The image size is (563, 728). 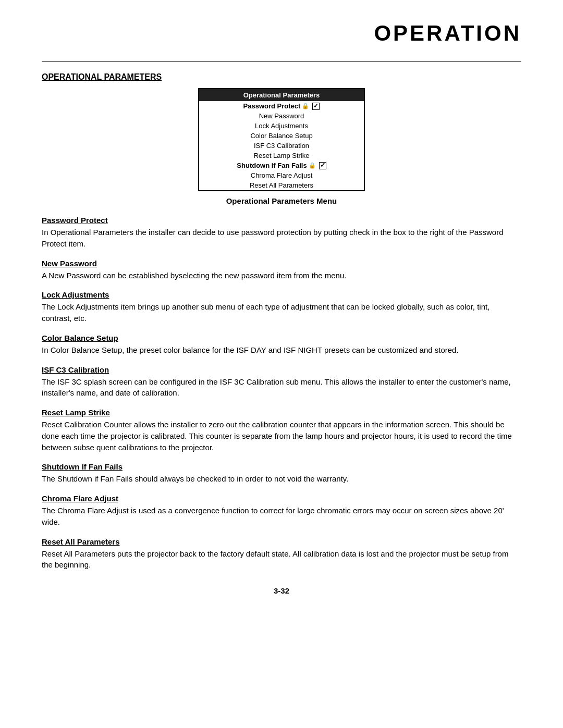 I want to click on menu-item-reset-all-parameters: Reset All Parameters, so click(x=282, y=186).